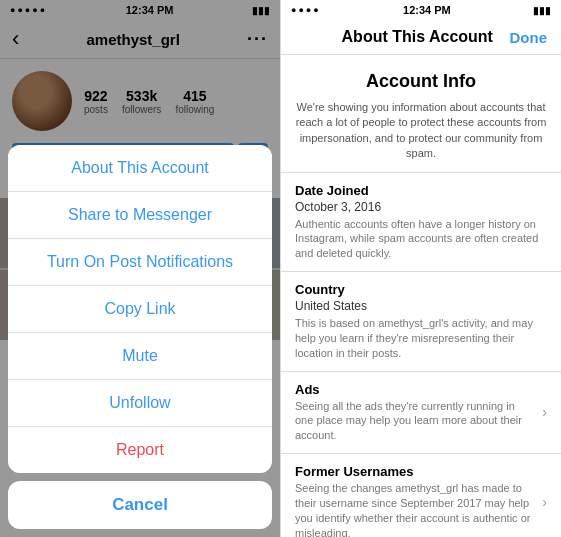 This screenshot has width=561, height=537. Describe the element at coordinates (414, 509) in the screenshot. I see `former-usernames-desc: Seeing the changes amethyst_grl has made…` at that location.